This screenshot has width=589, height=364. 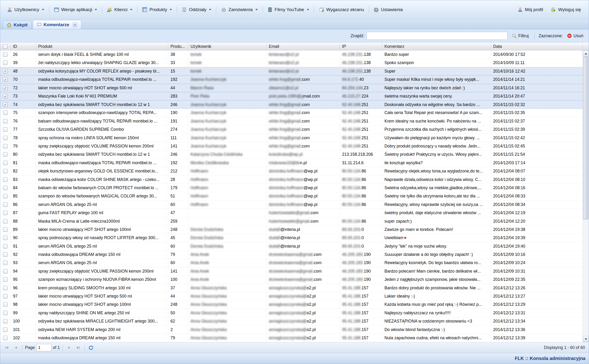 I want to click on table-row: ✓48odżywka koloryzująca MY COLOR REFLEX …, so click(x=291, y=71).